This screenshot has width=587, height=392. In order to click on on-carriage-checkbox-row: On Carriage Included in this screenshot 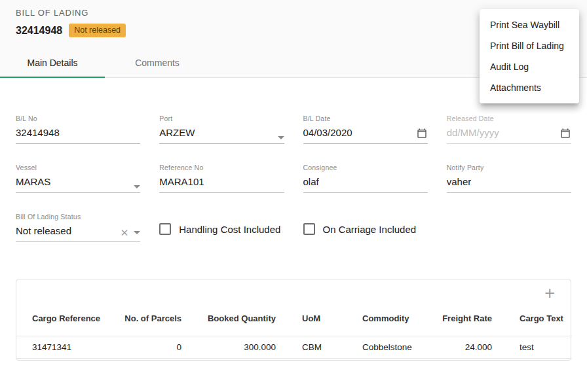, I will do `click(366, 229)`.